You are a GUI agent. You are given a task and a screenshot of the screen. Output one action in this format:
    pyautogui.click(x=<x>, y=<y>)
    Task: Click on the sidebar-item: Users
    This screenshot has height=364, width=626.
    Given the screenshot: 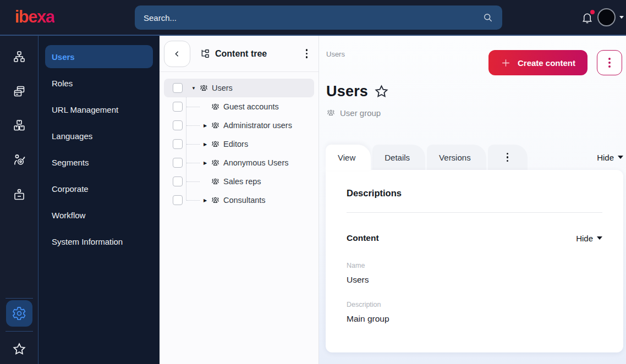 What is the action you would take?
    pyautogui.click(x=99, y=57)
    